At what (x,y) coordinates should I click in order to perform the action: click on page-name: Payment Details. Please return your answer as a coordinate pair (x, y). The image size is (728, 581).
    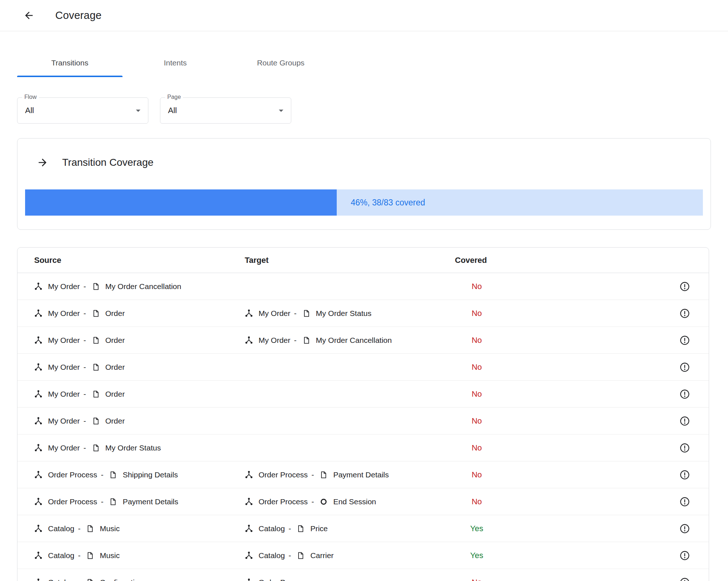
    Looking at the image, I should click on (151, 502).